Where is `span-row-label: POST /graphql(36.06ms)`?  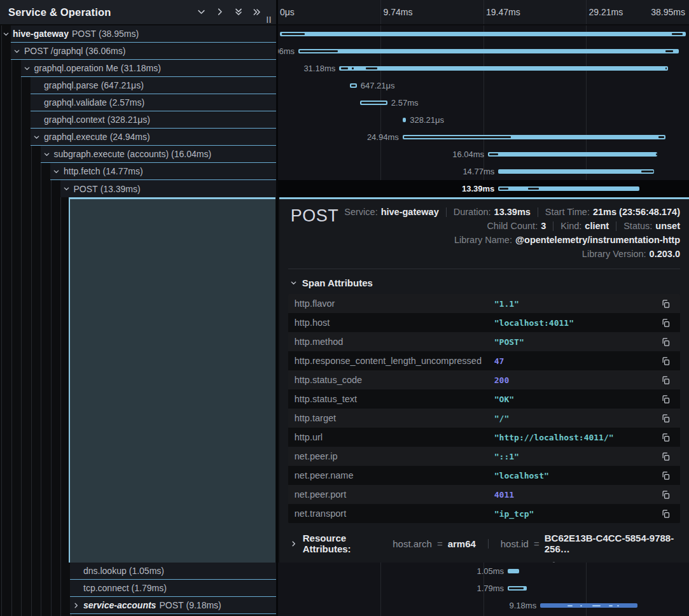 span-row-label: POST /graphql(36.06ms) is located at coordinates (144, 51).